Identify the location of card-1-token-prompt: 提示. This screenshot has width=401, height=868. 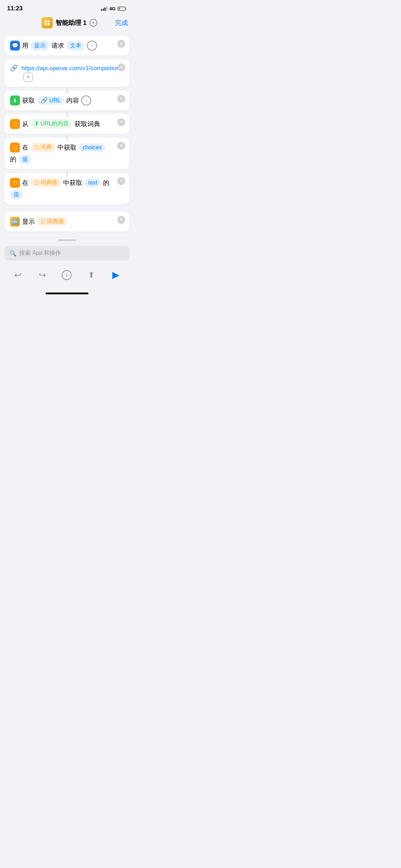
(40, 46).